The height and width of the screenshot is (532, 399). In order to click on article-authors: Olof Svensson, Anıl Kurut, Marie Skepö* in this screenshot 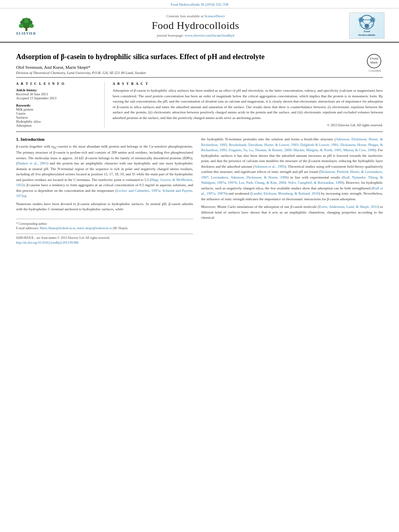, I will do `click(189, 67)`.